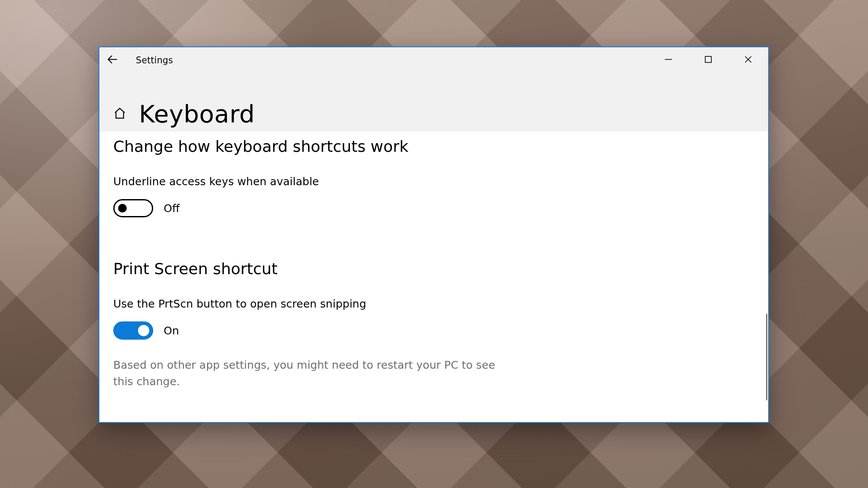 The height and width of the screenshot is (488, 868). What do you see at coordinates (120, 114) in the screenshot?
I see `home-icon` at bounding box center [120, 114].